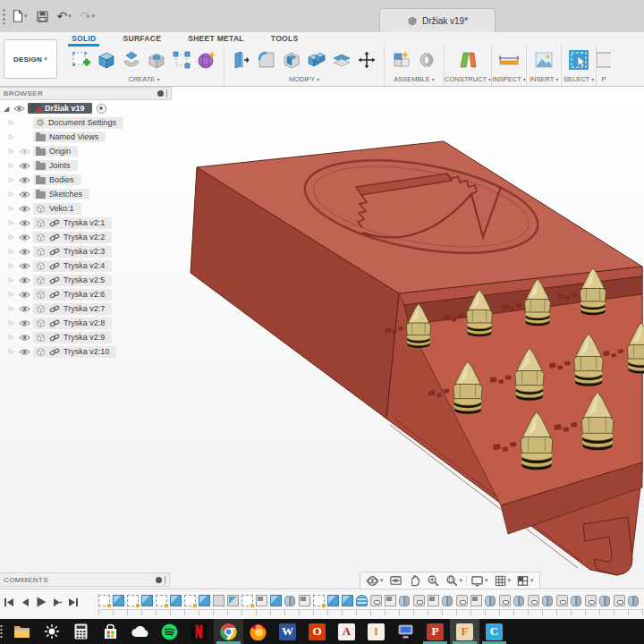 This screenshot has width=644, height=644. Describe the element at coordinates (106, 61) in the screenshot. I see `extrude-button` at that location.